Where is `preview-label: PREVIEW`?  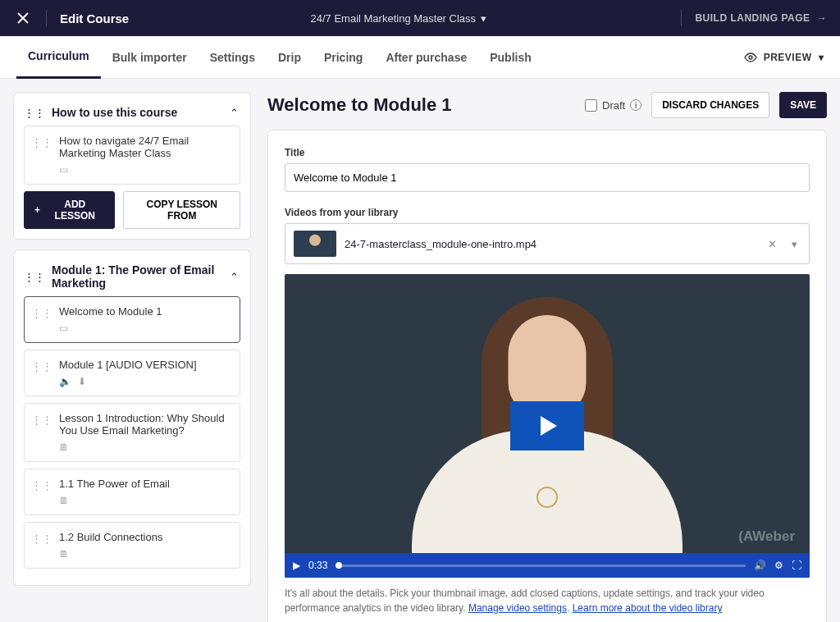 preview-label: PREVIEW is located at coordinates (788, 57).